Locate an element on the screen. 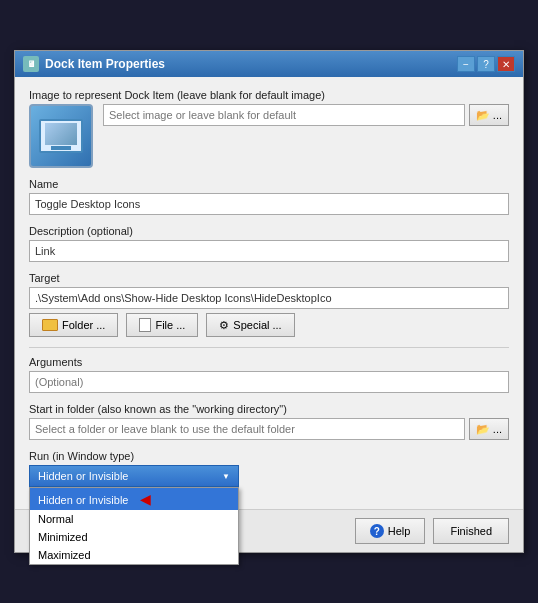 The width and height of the screenshot is (538, 603). start-in-browse-button: 📂 ... is located at coordinates (489, 429).